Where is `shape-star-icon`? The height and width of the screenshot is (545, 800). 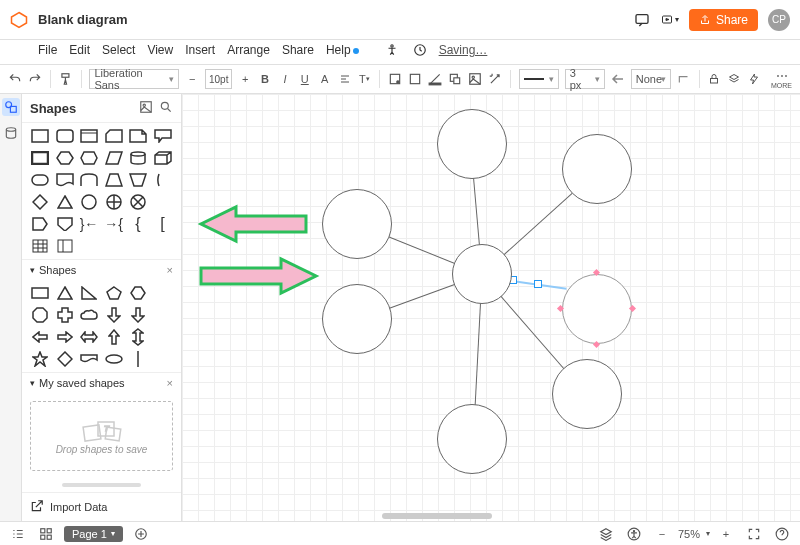 shape-star-icon is located at coordinates (40, 359).